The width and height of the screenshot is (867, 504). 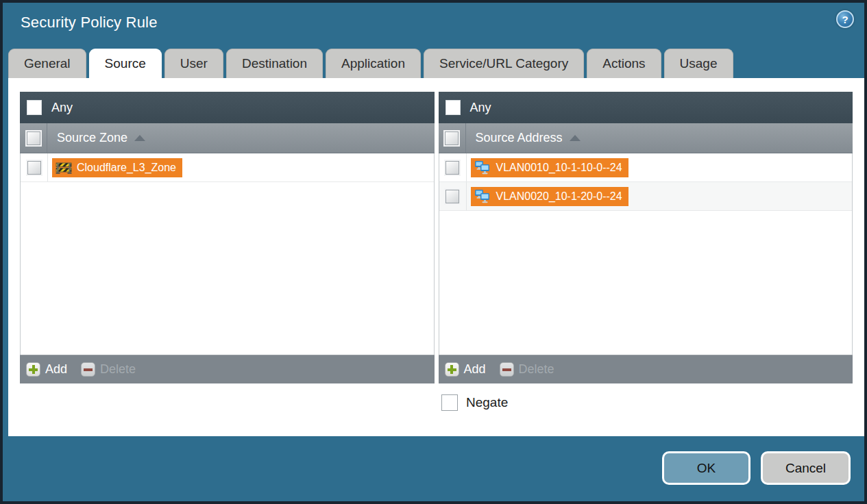 I want to click on source-address-select-all-cell, so click(x=452, y=138).